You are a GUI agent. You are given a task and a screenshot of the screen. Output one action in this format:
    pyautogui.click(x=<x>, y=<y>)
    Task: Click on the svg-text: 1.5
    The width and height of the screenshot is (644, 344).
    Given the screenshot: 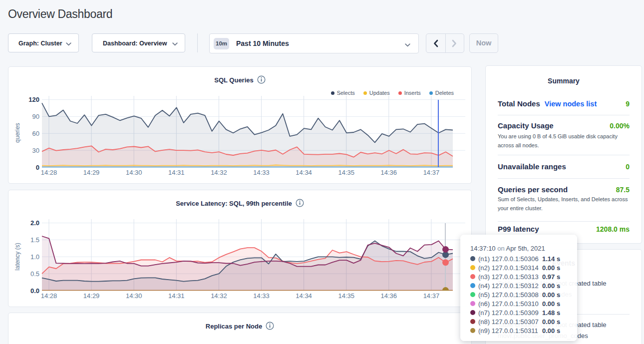 What is the action you would take?
    pyautogui.click(x=35, y=240)
    